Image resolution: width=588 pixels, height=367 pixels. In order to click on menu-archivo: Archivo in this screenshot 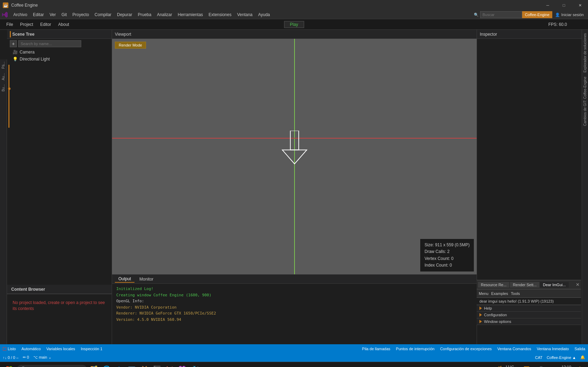, I will do `click(20, 15)`.